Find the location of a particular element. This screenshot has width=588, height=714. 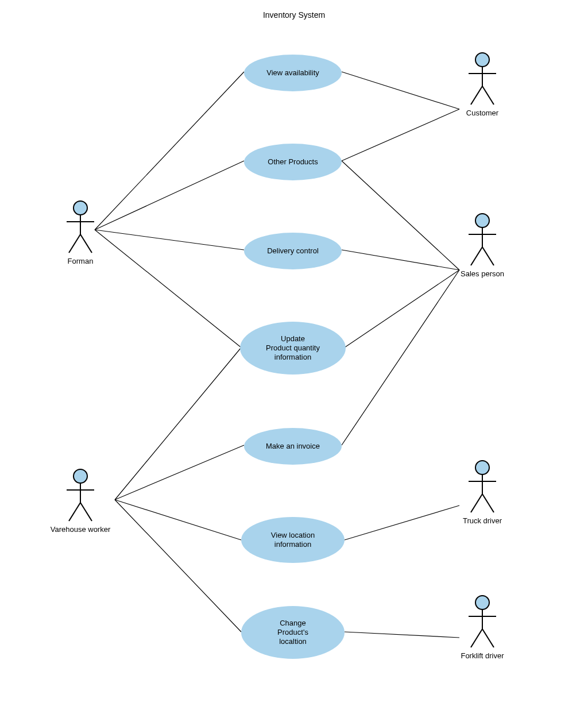

usecase-delivery-control: Delivery control is located at coordinates (293, 251).